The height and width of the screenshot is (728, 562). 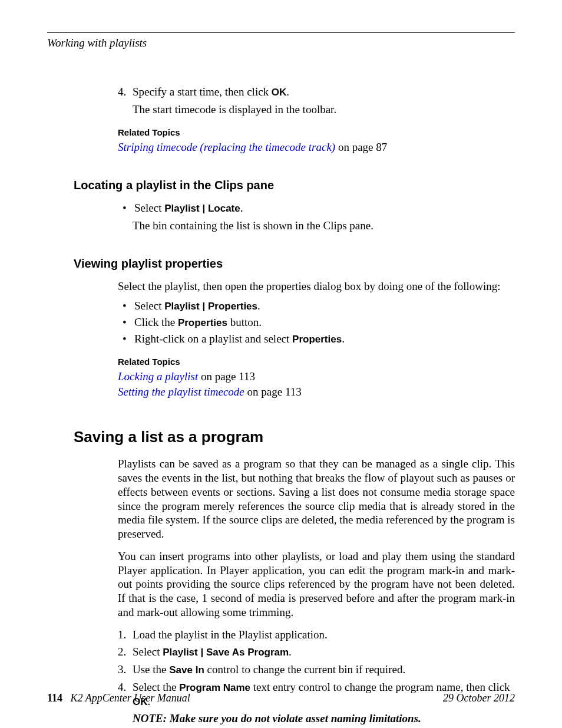 What do you see at coordinates (226, 652) in the screenshot?
I see `playlist-save-as-program-label: Playlist | Save As Program` at bounding box center [226, 652].